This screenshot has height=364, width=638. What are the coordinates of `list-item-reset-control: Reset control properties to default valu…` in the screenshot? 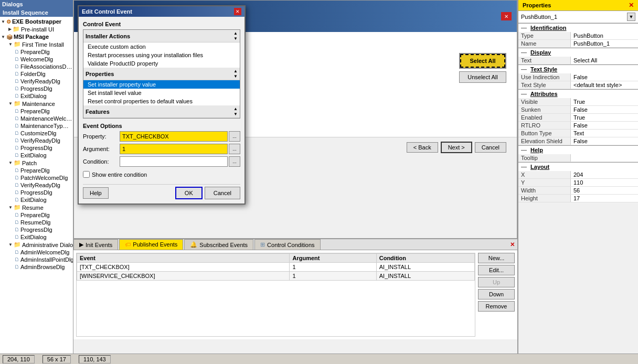 It's located at (162, 101).